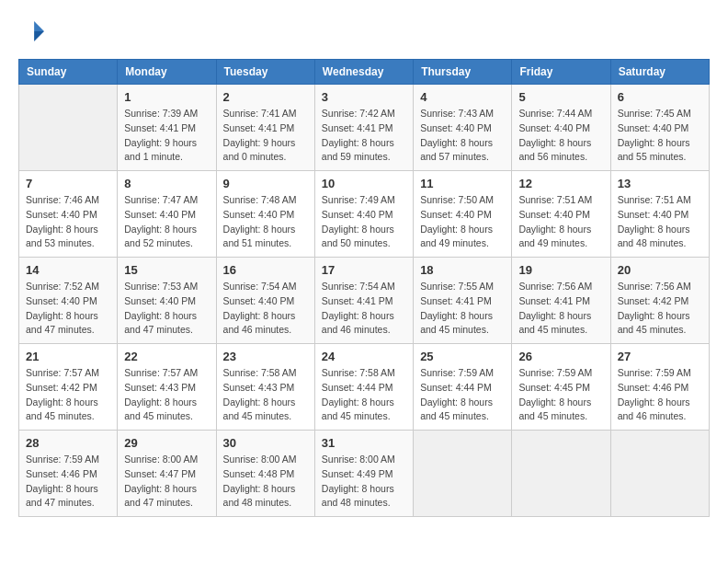 The image size is (728, 563). What do you see at coordinates (660, 128) in the screenshot?
I see `calendar-cell: 6 Sunrise: 7:45 AMSunset: 4:40 PMDayligh…` at bounding box center [660, 128].